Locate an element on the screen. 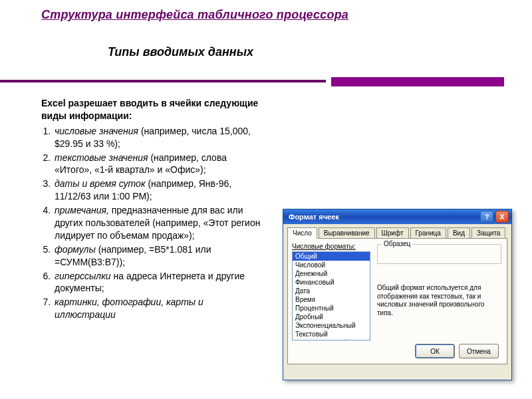 The width and height of the screenshot is (532, 399). sample-legend: Образец is located at coordinates (397, 243).